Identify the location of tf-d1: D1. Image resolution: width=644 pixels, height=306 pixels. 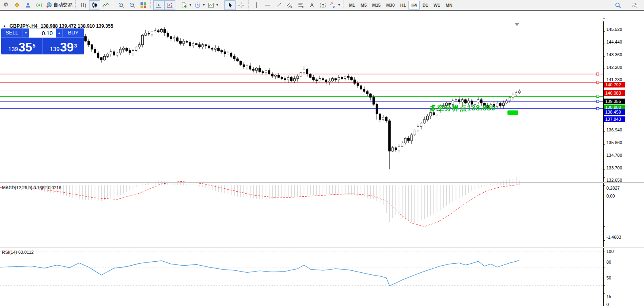
(425, 5).